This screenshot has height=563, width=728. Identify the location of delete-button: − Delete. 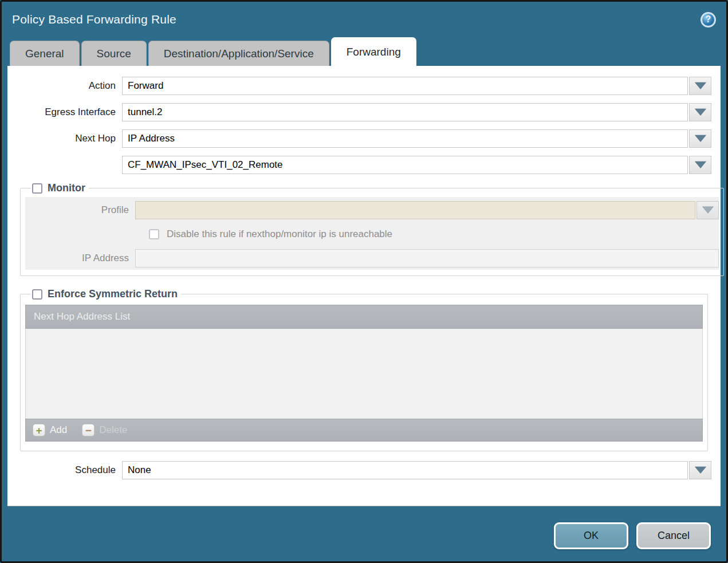
(104, 430).